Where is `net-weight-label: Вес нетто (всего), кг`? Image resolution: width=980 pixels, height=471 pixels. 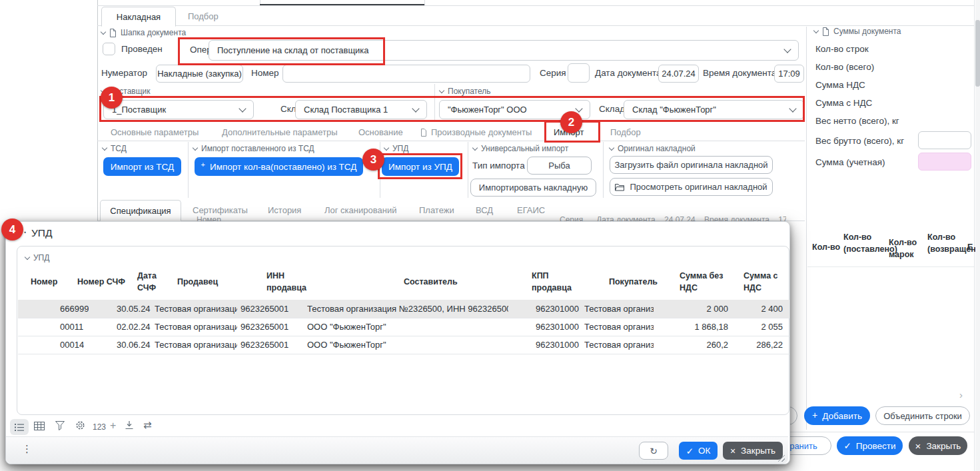
net-weight-label: Вес нетто (всего), кг is located at coordinates (857, 121).